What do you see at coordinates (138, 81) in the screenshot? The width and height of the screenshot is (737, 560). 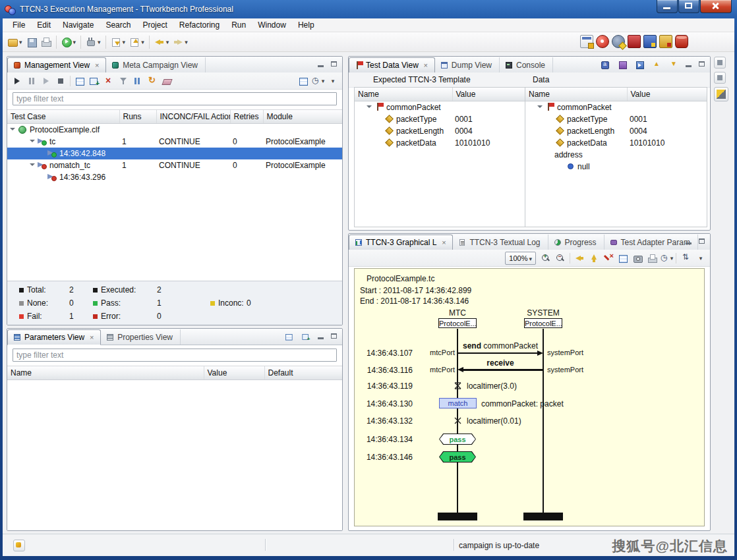 I see `columns-icon` at bounding box center [138, 81].